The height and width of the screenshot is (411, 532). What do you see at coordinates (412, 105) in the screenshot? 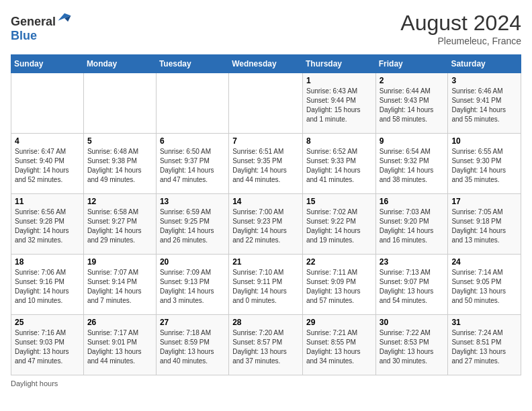
I see `day-info: Sunrise: 6:44 AMSunset: 9:43 PMDaylight:…` at bounding box center [412, 105].